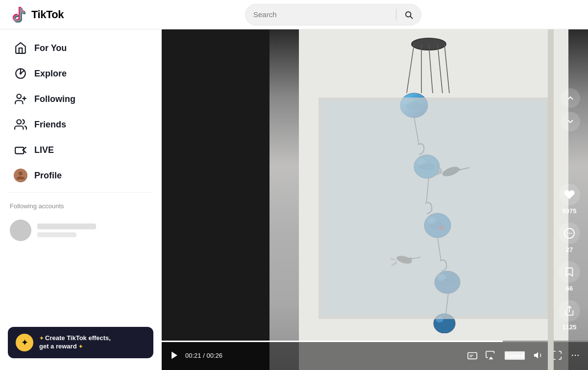  Describe the element at coordinates (514, 356) in the screenshot. I see `speed-button: Speed` at that location.